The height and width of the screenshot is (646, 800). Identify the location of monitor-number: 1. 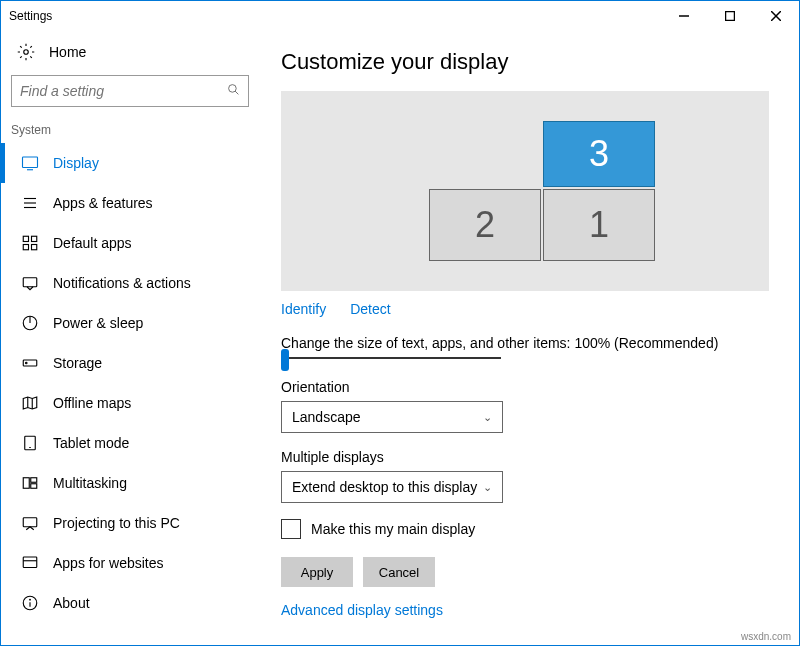
(599, 225).